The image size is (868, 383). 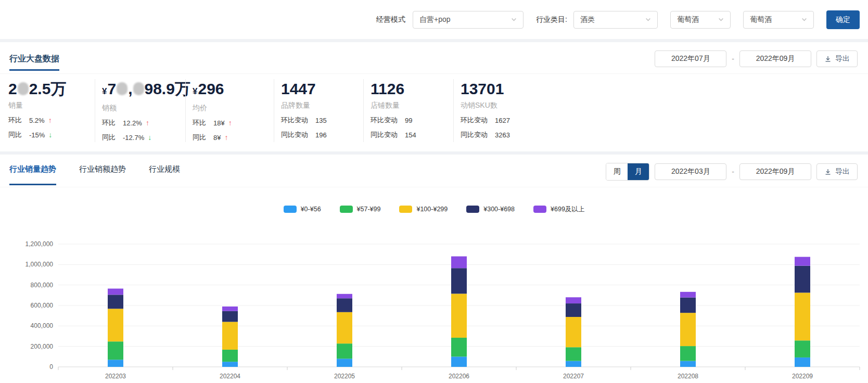 What do you see at coordinates (688, 295) in the screenshot?
I see `bar-segment-202208-¥699及以上` at bounding box center [688, 295].